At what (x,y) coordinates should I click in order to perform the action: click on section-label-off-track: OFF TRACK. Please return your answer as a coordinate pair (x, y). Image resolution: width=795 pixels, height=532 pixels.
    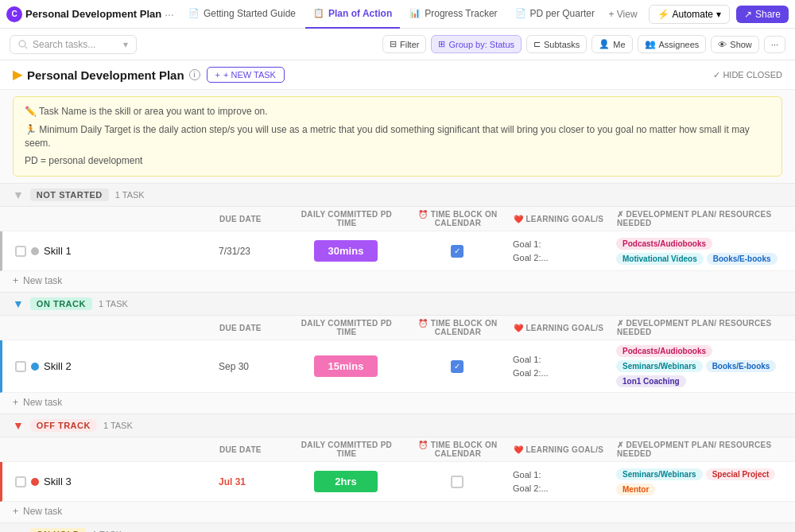
    Looking at the image, I should click on (64, 425).